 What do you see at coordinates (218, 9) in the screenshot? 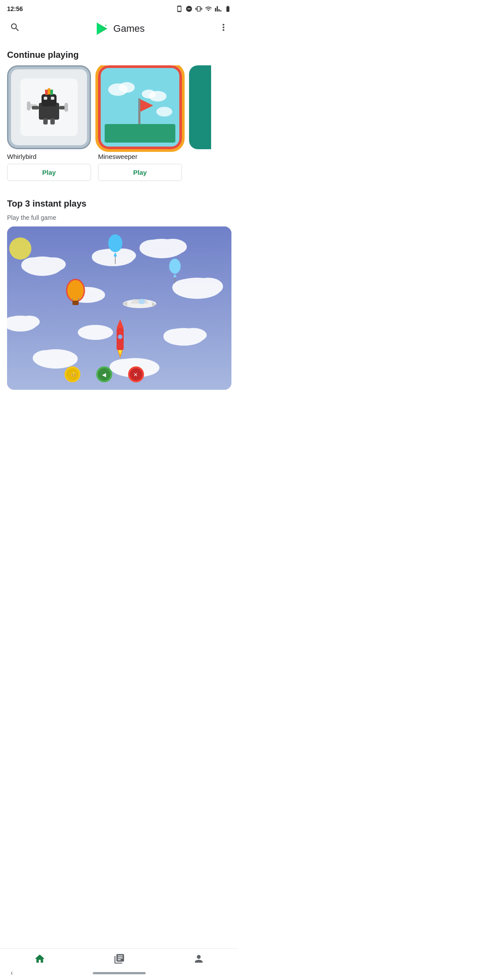
I see `signal-icon` at bounding box center [218, 9].